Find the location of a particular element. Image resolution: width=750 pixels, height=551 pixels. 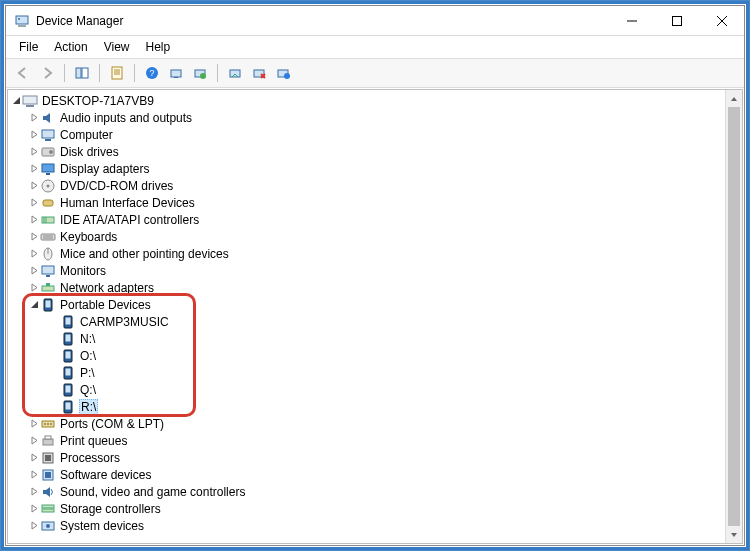

scan-hardware-button is located at coordinates (176, 73).